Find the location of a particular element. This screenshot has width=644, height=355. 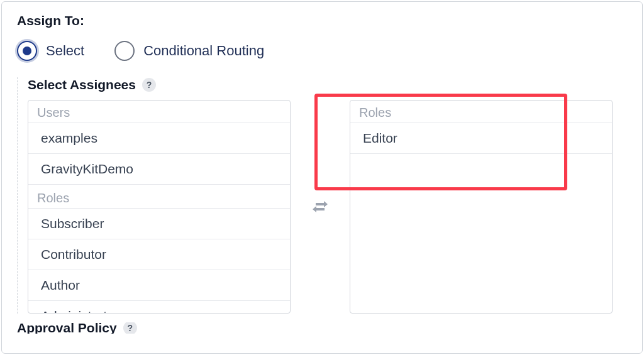

radio-conditional-routing: Conditional Routing is located at coordinates (189, 51).